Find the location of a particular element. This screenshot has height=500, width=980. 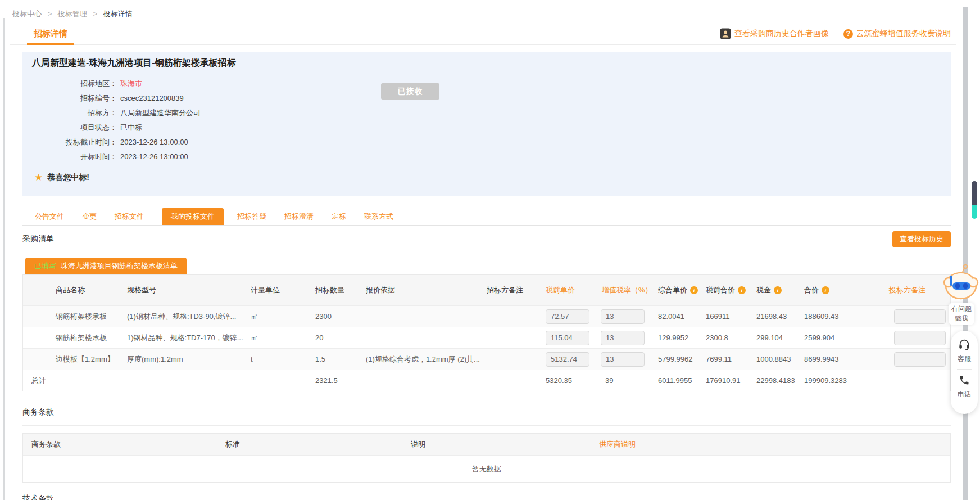

link-buyer-history-portrait: 查看采购商历史合作者画像 is located at coordinates (774, 34).